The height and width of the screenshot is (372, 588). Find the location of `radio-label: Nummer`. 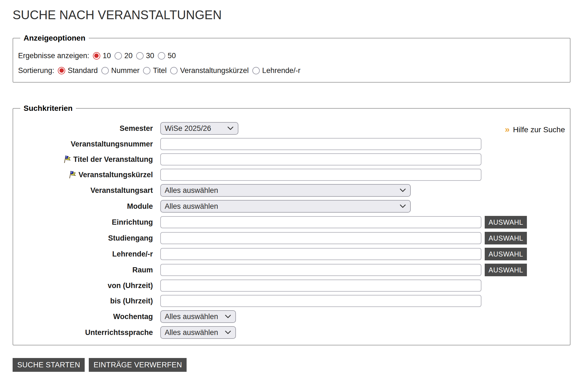

radio-label: Nummer is located at coordinates (125, 71).